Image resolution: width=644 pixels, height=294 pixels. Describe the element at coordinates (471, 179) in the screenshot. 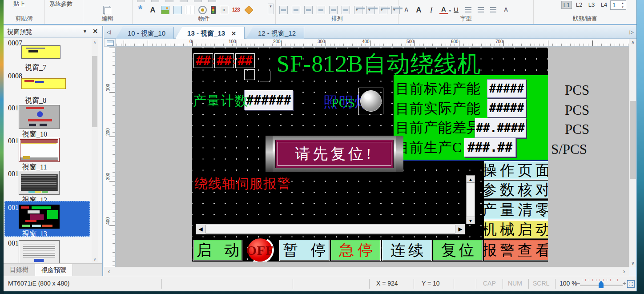

I see `scroll-up-icon: ▲` at that location.